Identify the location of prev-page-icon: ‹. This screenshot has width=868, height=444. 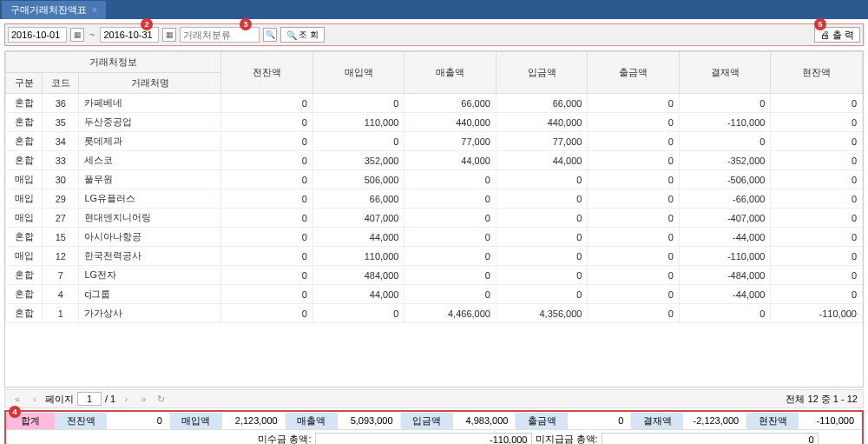
(35, 399).